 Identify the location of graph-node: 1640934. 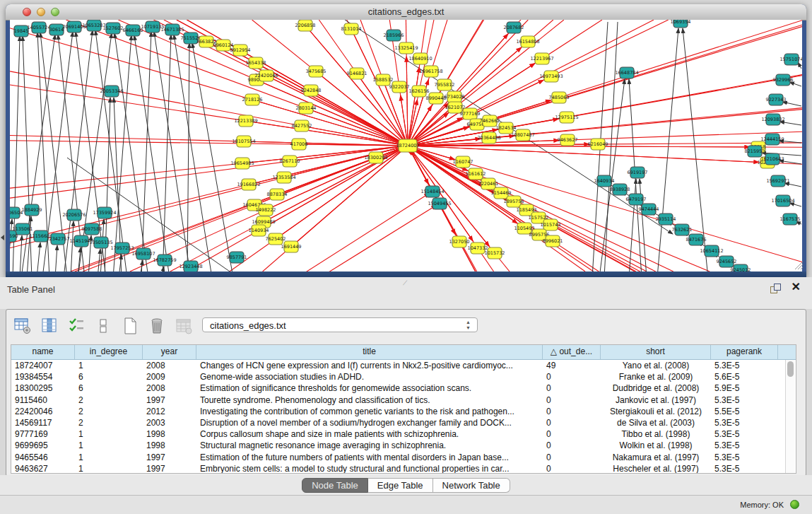
(605, 181).